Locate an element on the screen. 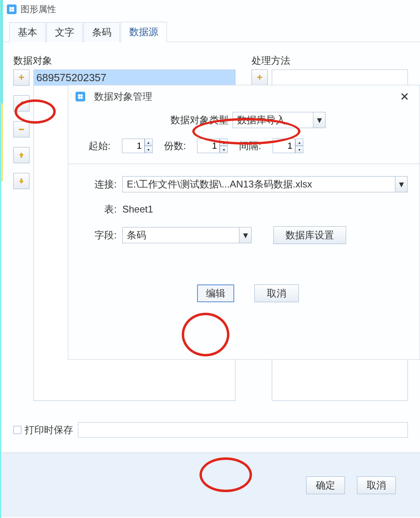  cancel-button: 取消 is located at coordinates (376, 485).